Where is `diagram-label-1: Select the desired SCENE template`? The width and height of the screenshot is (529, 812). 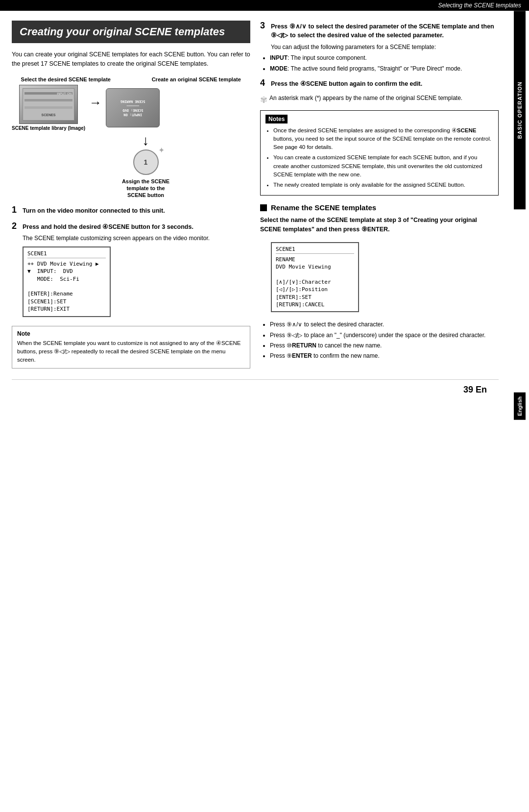
diagram-label-1: Select the desired SCENE template is located at coordinates (66, 79).